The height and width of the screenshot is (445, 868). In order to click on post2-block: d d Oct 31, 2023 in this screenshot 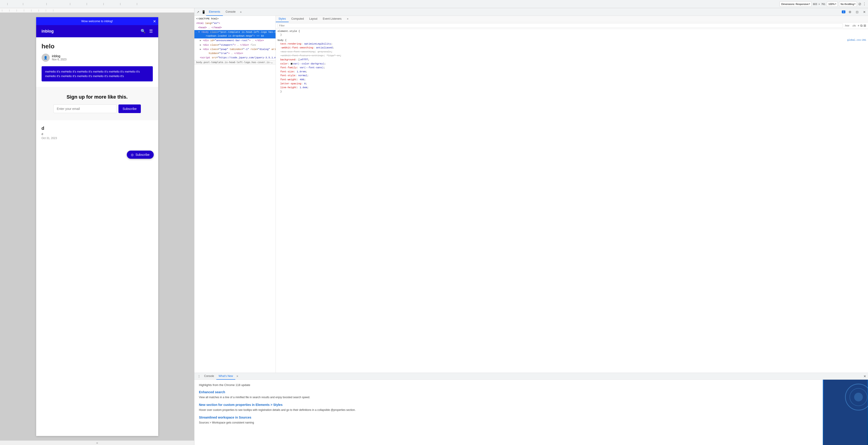, I will do `click(97, 133)`.